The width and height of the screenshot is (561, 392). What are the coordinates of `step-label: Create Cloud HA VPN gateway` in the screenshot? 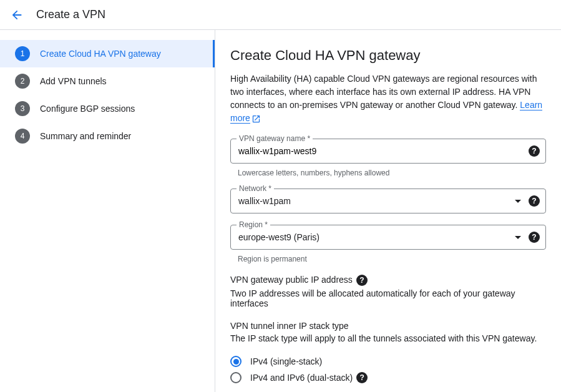 It's located at (100, 54).